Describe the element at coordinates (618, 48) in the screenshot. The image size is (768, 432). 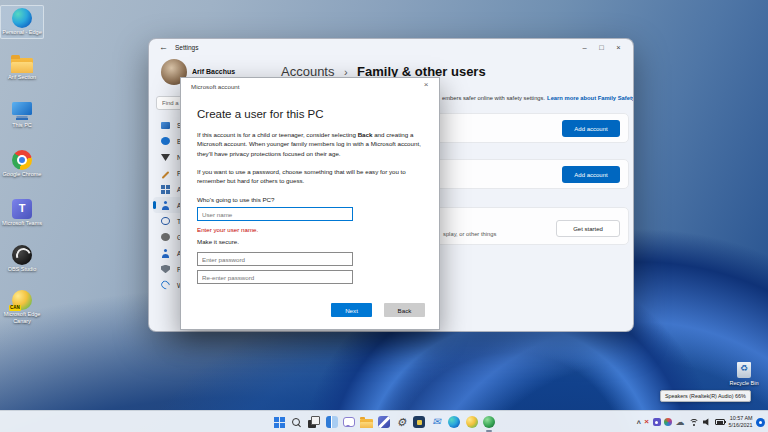
I see `close-button: ×` at that location.